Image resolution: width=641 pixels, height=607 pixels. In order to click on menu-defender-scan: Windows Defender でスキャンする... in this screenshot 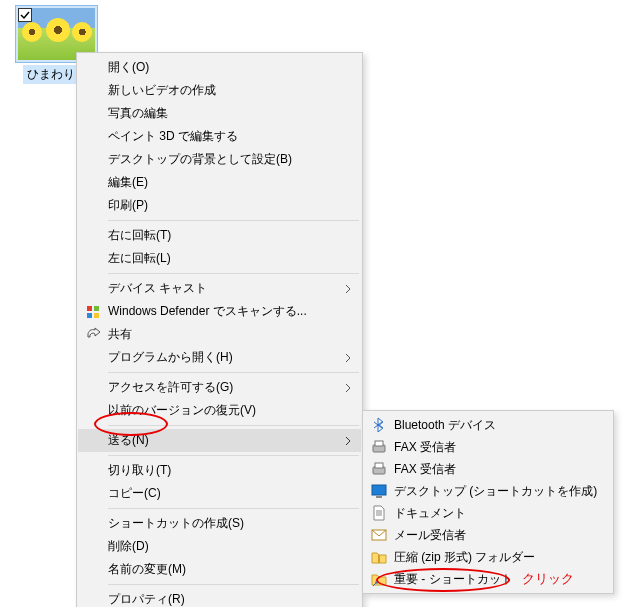, I will do `click(220, 312)`.